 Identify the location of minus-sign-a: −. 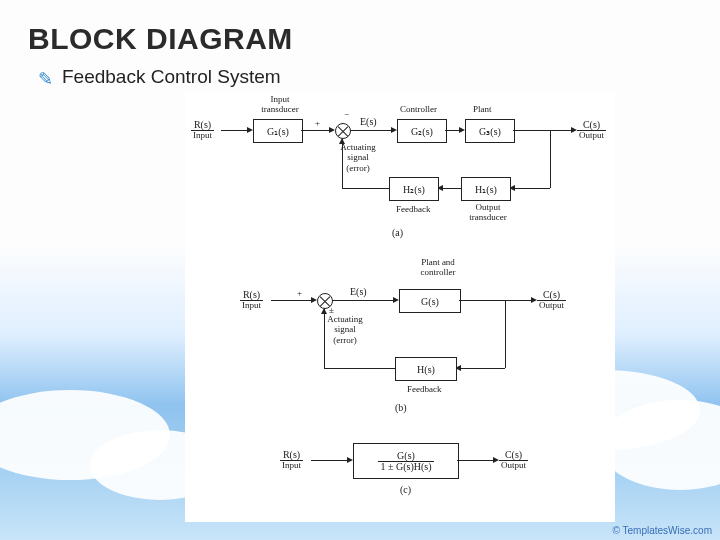
(346, 114).